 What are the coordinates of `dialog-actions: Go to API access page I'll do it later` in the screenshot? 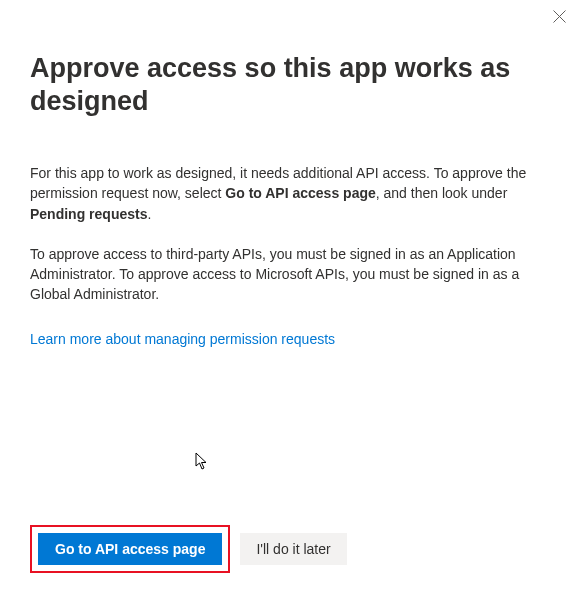 It's located at (188, 549).